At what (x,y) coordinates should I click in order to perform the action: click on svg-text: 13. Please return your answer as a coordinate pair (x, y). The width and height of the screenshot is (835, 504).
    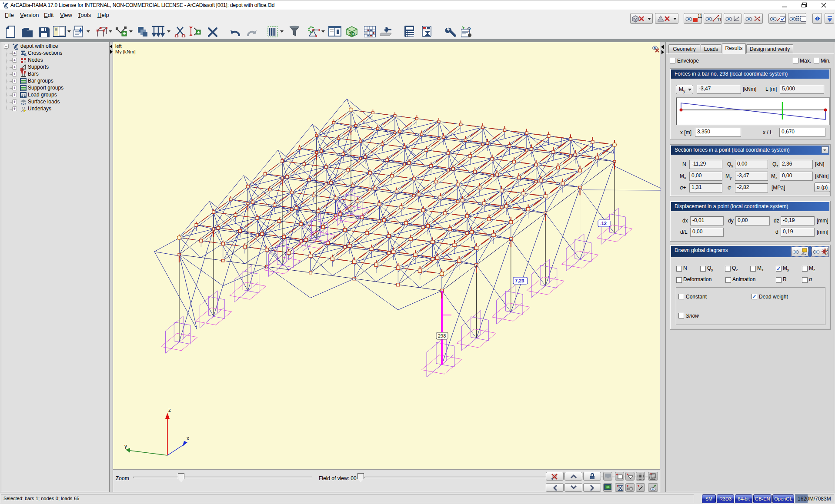
    Looking at the image, I should click on (826, 249).